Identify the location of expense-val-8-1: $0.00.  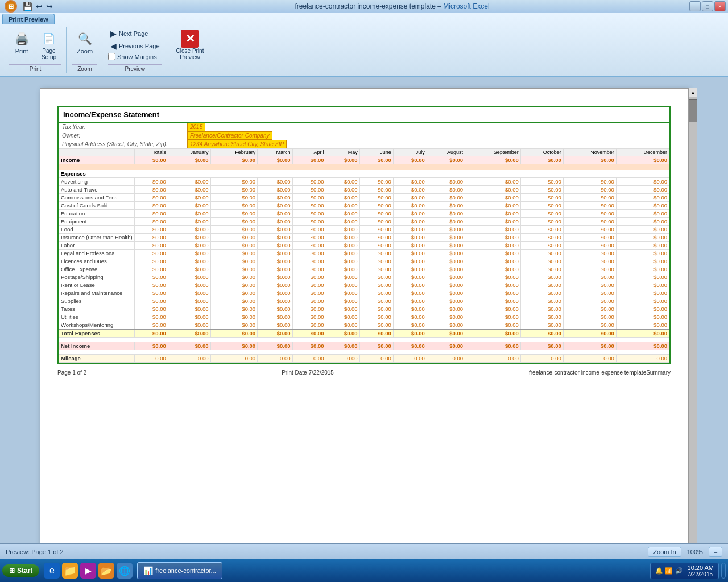
(189, 245).